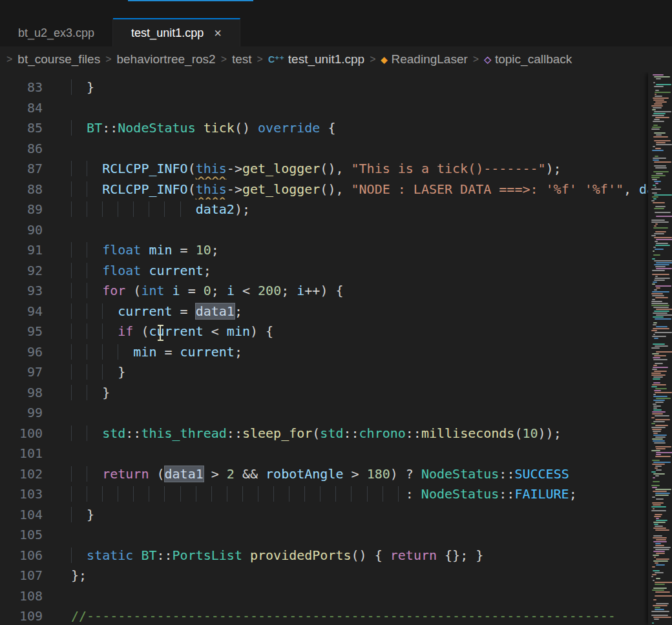  What do you see at coordinates (336, 332) in the screenshot?
I see `code-line: 95 if (current < min) {` at bounding box center [336, 332].